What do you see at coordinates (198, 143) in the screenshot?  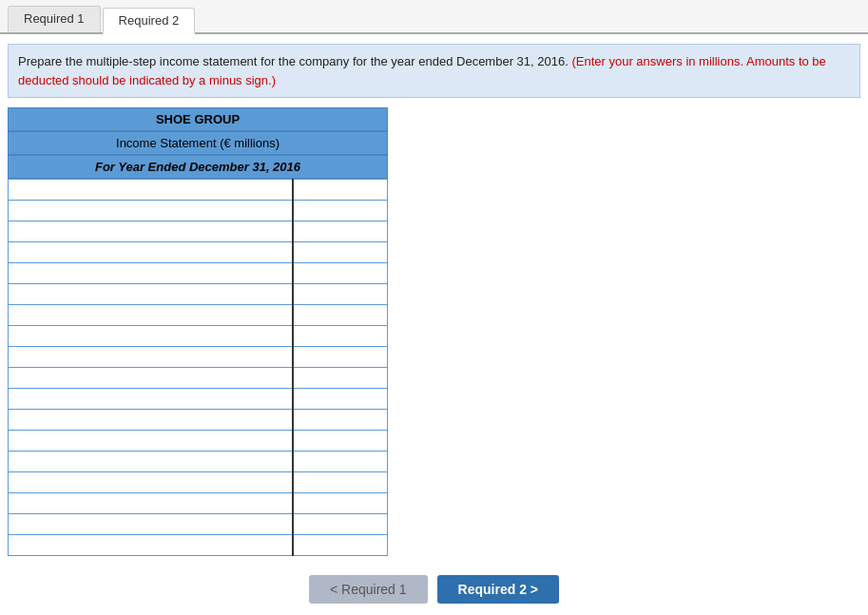 I see `table-subtitle: Income Statement (€ millions)` at bounding box center [198, 143].